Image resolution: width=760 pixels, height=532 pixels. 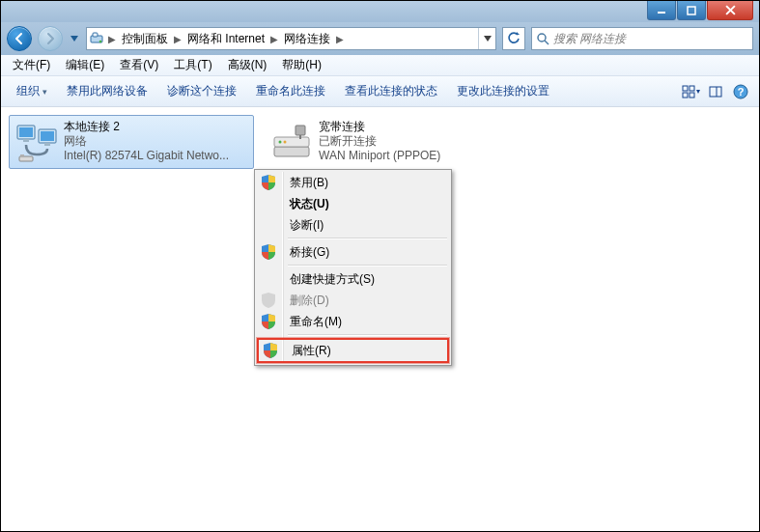 What do you see at coordinates (661, 11) in the screenshot?
I see `minimize-button` at bounding box center [661, 11].